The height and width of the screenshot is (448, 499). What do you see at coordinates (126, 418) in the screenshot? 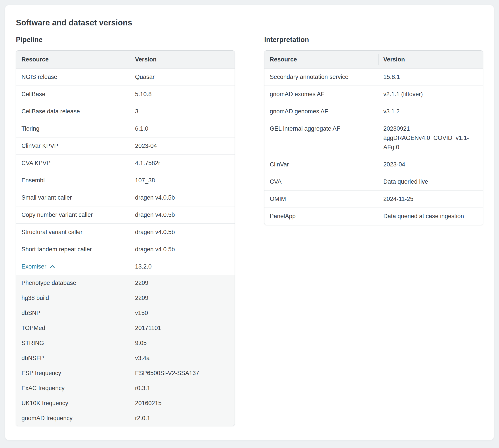
I see `exomiser-detail-row: gnomAD frequencyr2.0.1` at bounding box center [126, 418].